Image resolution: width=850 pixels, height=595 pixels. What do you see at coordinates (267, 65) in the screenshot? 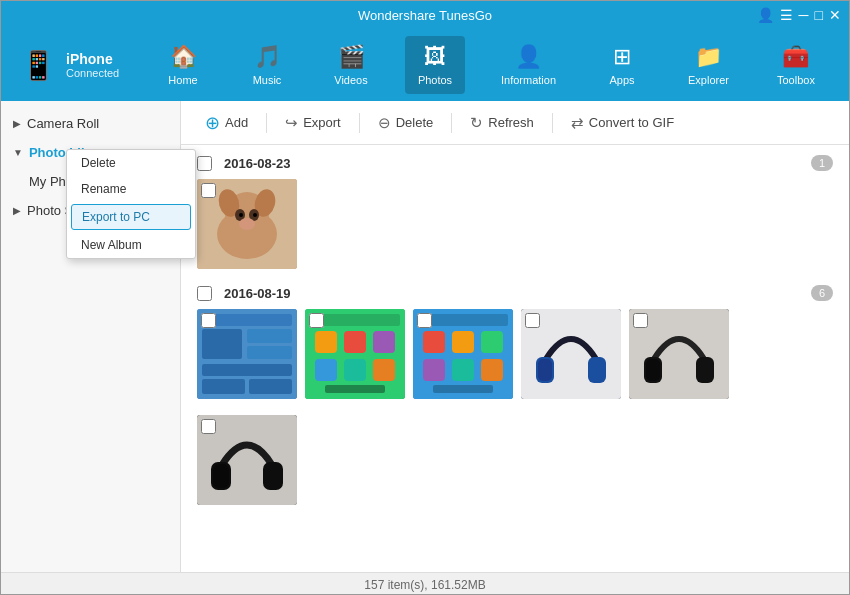
I see `nav-item-music: 🎵 Music` at bounding box center [267, 65].